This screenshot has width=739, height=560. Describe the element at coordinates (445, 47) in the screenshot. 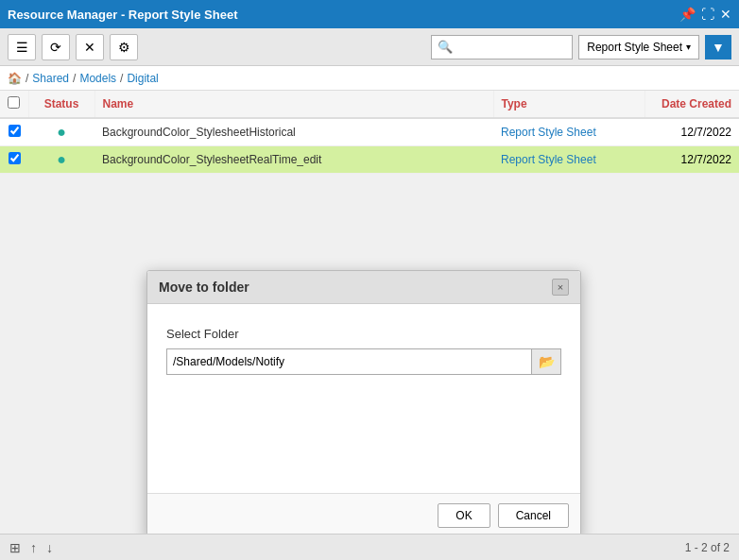

I see `search-icon: 🔍` at that location.